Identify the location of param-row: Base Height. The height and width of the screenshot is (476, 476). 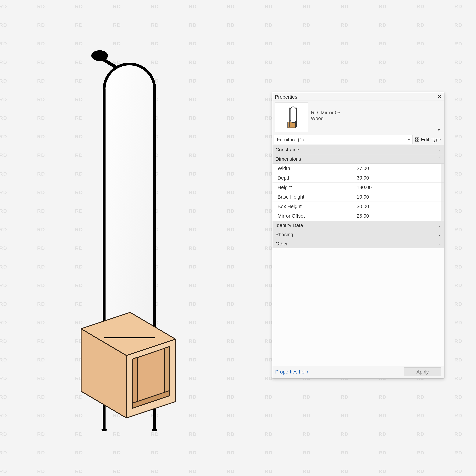
(358, 197).